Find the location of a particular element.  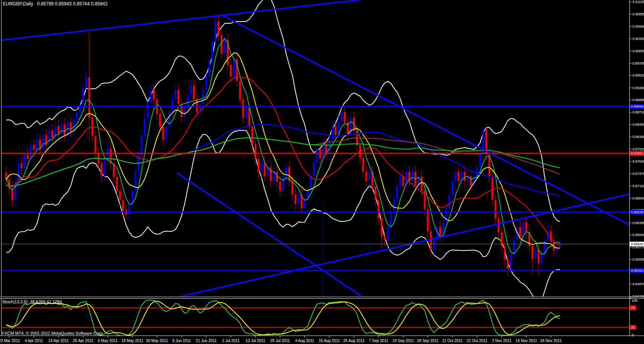

time-axis: 23 Mar 20114 Apr 201114 Apr 201126 Apr 2… is located at coordinates (281, 339).